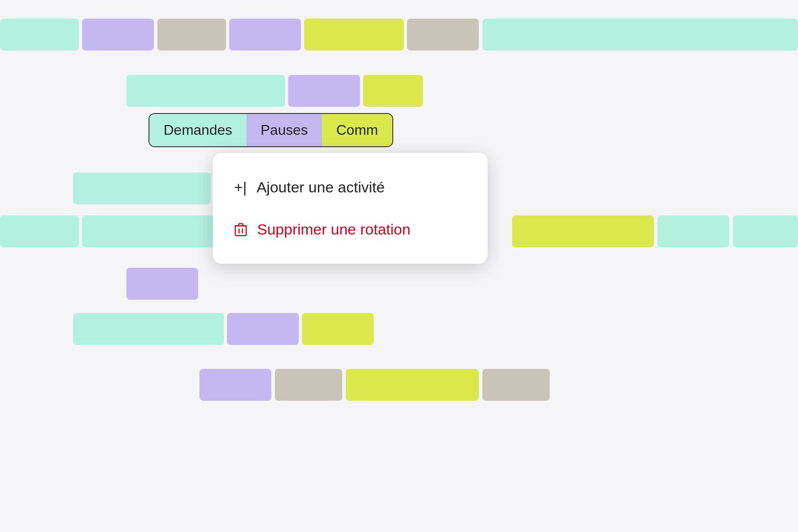  What do you see at coordinates (285, 130) in the screenshot?
I see `legend-pauses: Pauses` at bounding box center [285, 130].